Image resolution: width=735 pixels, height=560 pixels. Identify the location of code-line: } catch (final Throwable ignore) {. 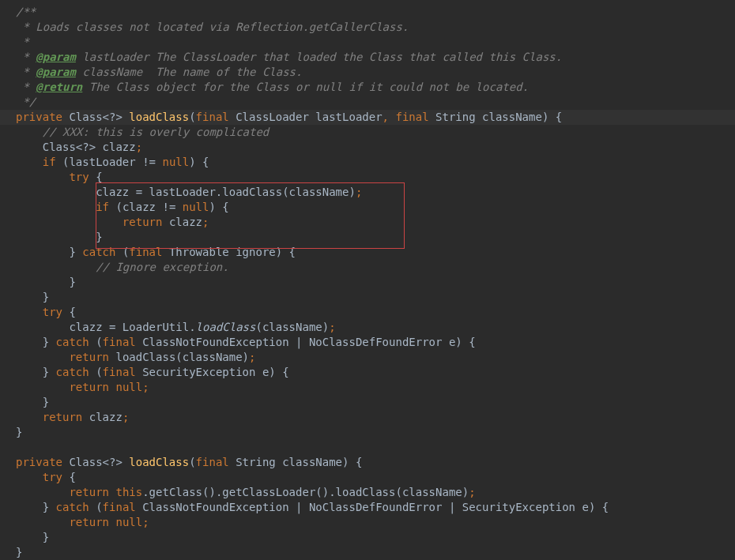
(368, 253).